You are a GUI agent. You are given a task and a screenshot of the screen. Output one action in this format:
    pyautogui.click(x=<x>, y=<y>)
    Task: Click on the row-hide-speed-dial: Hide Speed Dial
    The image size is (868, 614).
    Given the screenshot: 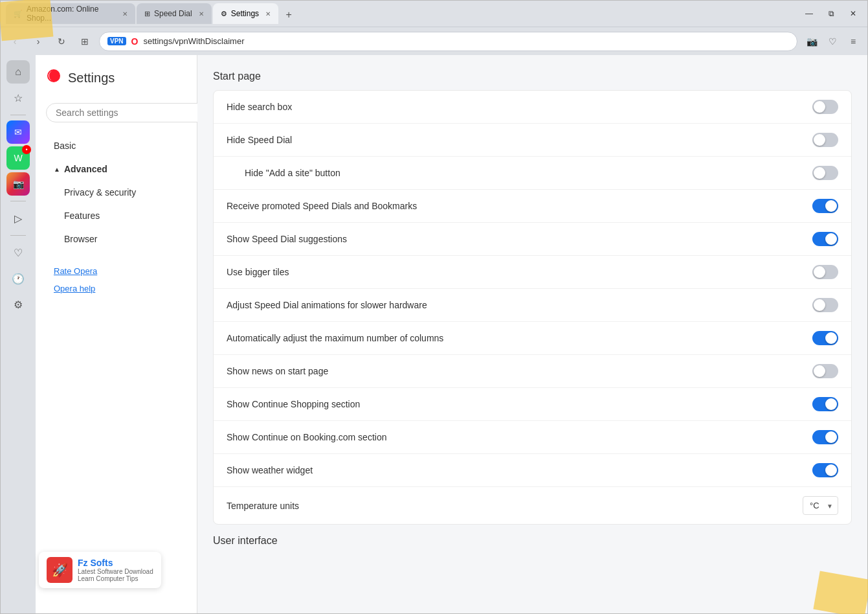 What is the action you would take?
    pyautogui.click(x=532, y=140)
    